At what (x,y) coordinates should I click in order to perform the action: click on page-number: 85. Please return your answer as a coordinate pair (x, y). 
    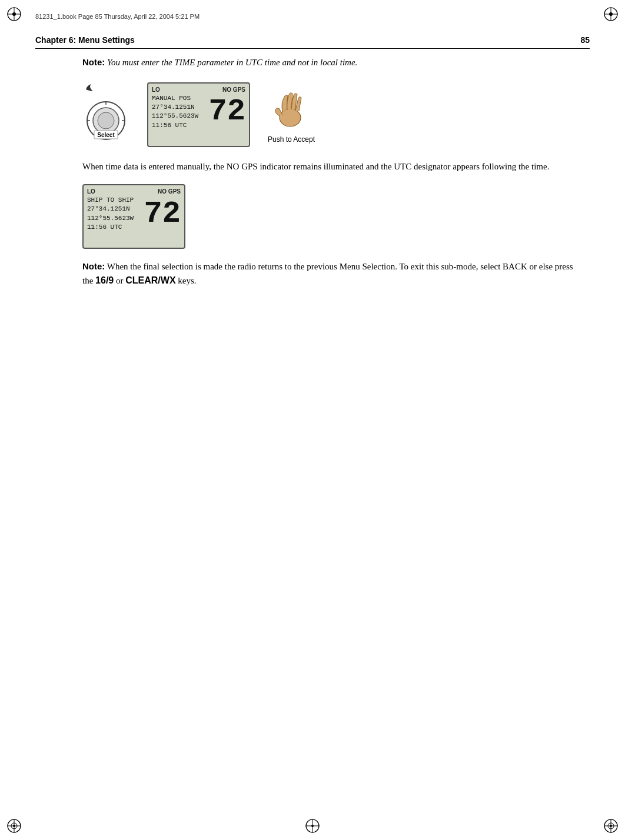
    Looking at the image, I should click on (585, 40).